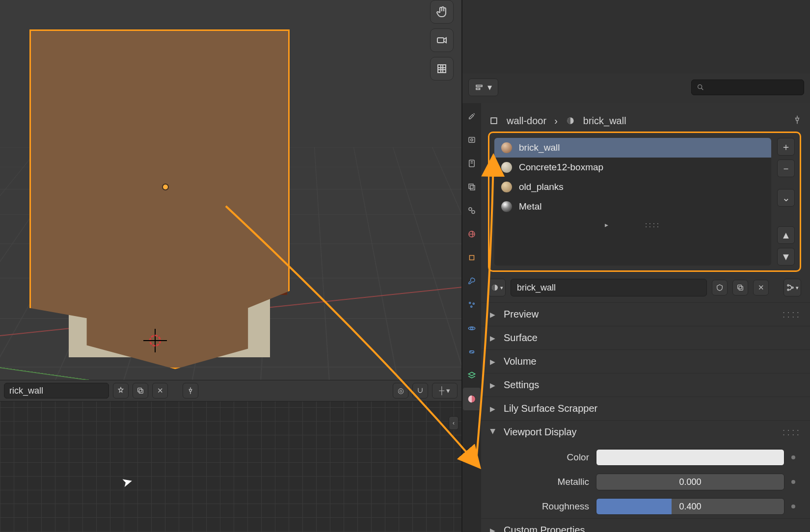 This screenshot has height=532, width=810. I want to click on breadcrumb-pin-icon, so click(797, 121).